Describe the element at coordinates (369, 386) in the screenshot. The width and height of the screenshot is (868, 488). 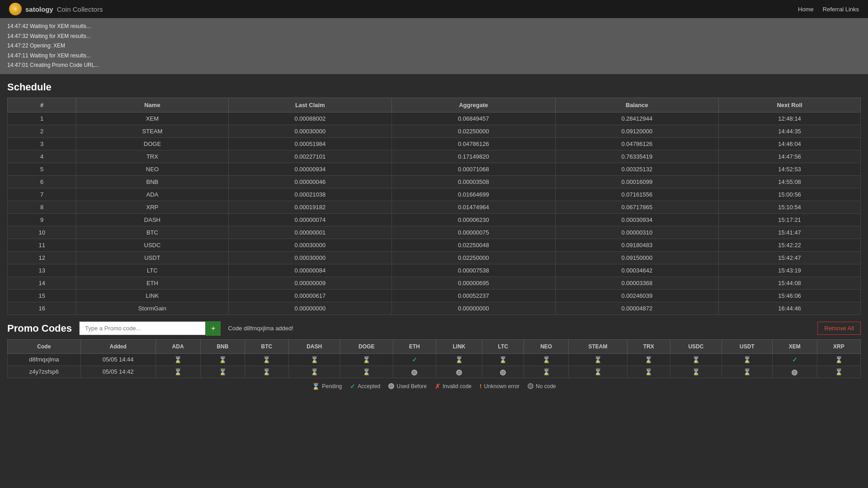
I see `legend-label: Accepted` at that location.